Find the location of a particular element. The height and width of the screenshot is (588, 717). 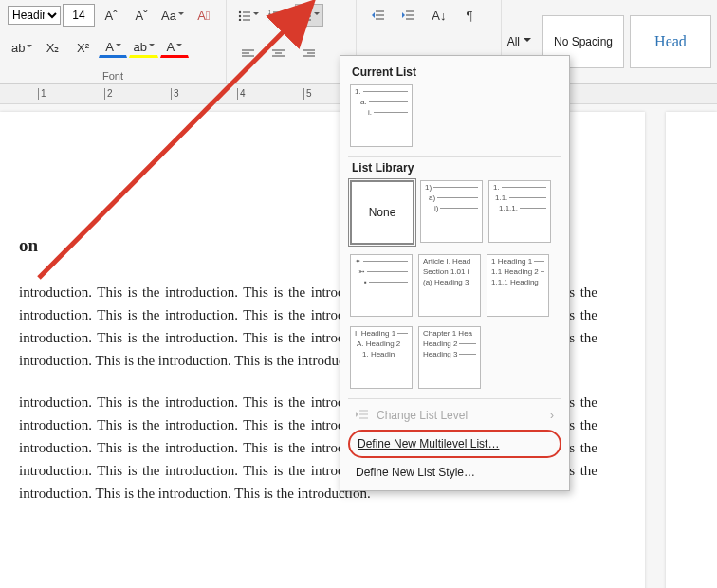

svg-text: i is located at coordinates (303, 19).